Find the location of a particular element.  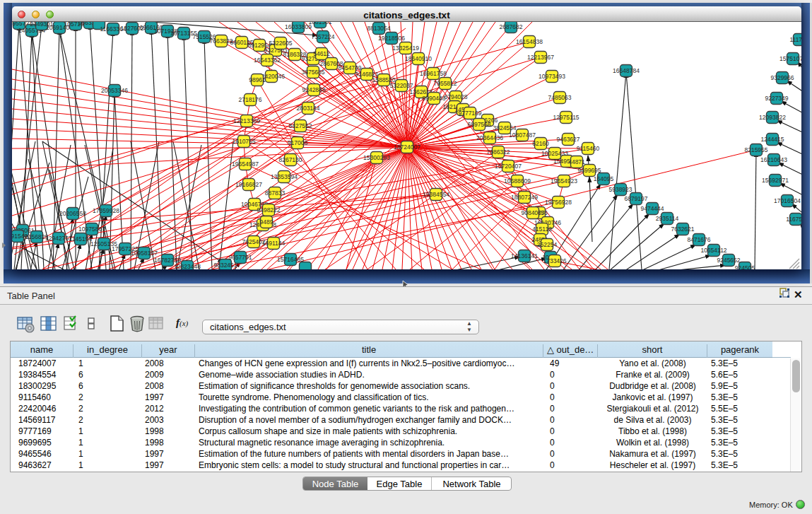

svg-text: 7986322 is located at coordinates (498, 152).